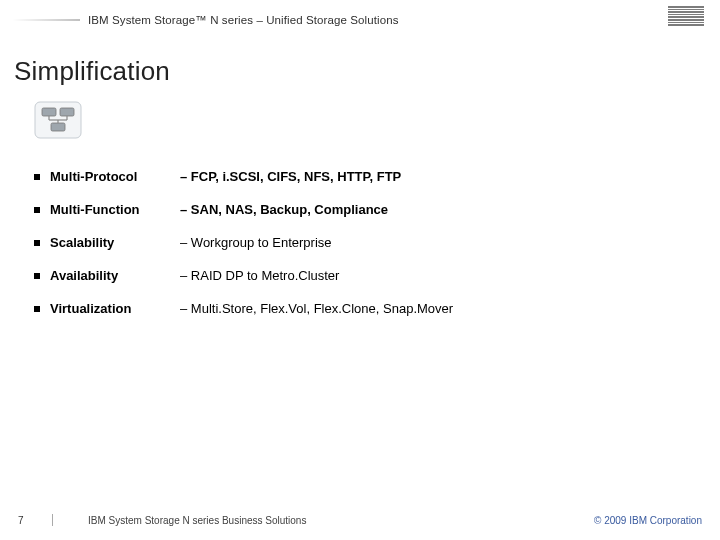 This screenshot has width=720, height=540. I want to click on footer: 7 IBM System Storage N series Business S…, so click(360, 520).